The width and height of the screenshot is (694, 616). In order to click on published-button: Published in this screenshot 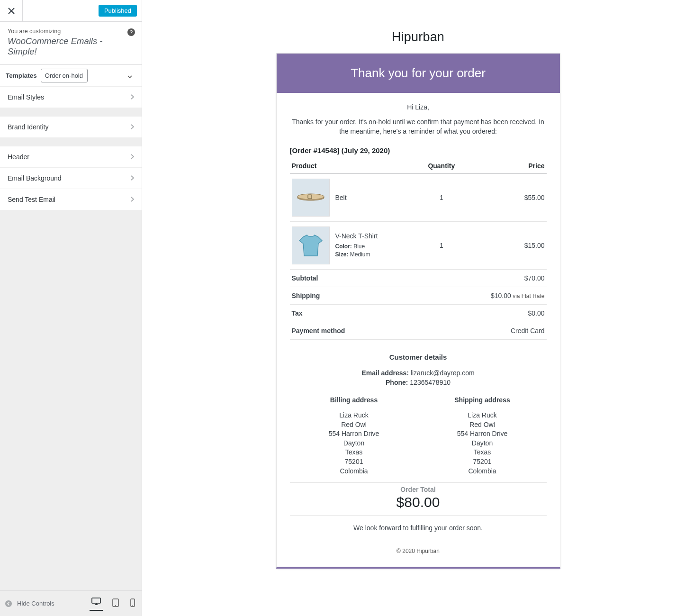, I will do `click(117, 10)`.